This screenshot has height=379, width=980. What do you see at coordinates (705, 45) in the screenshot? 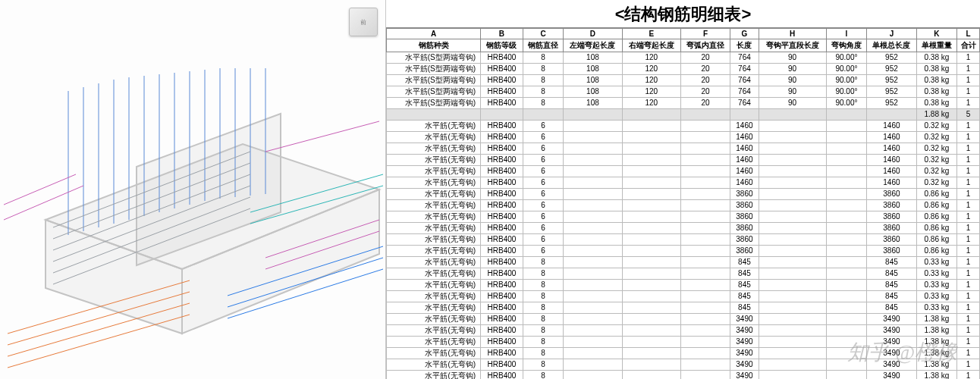
I see `col-header: 弯弧内直径` at bounding box center [705, 45].